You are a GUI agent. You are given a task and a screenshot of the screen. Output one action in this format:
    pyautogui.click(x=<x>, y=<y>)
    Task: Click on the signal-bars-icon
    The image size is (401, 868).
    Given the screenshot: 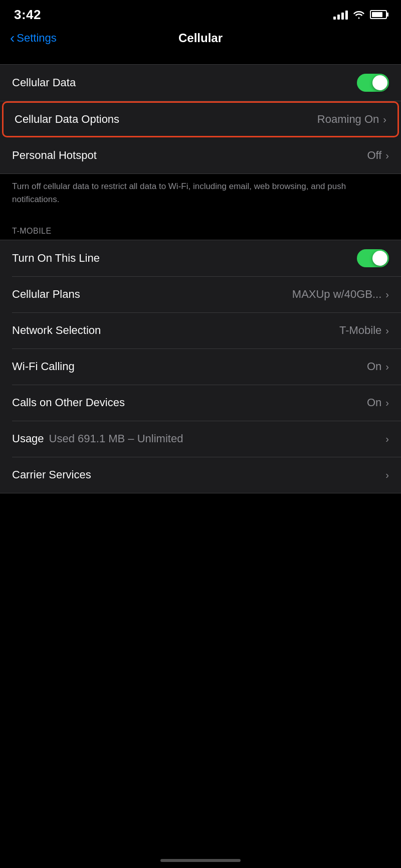 What is the action you would take?
    pyautogui.click(x=341, y=15)
    